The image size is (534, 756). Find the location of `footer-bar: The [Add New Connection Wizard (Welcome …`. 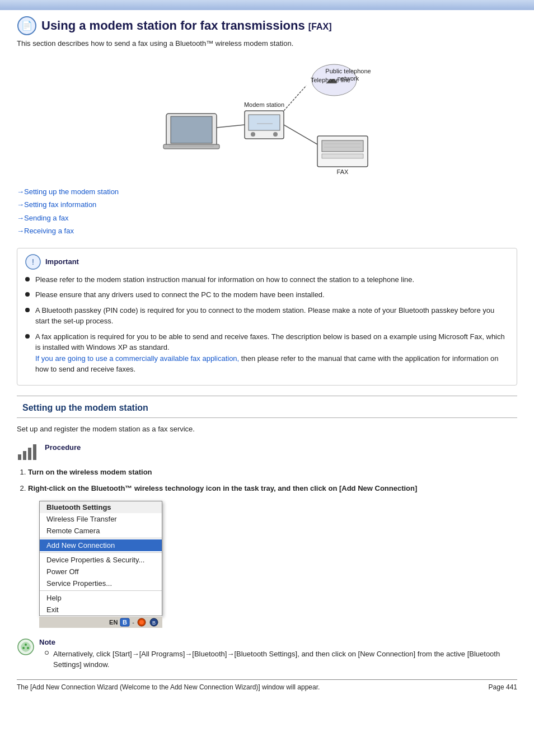

footer-bar: The [Add New Connection Wizard (Welcome … is located at coordinates (267, 685).